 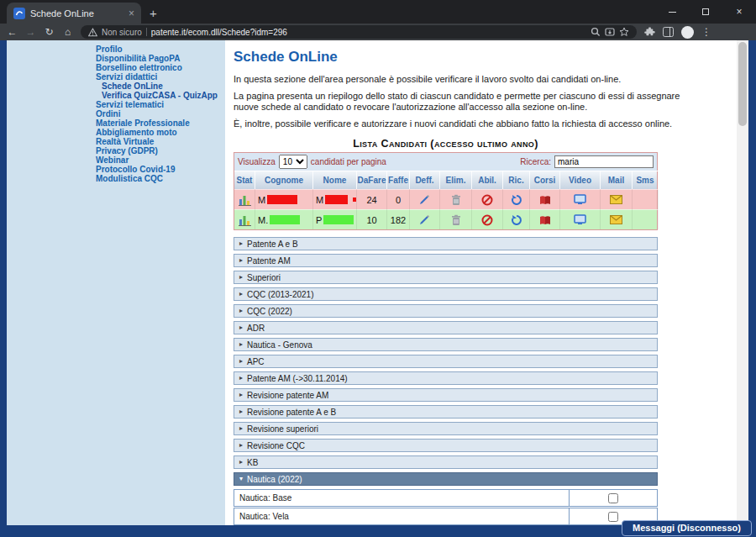 What do you see at coordinates (293, 161) in the screenshot?
I see `per-page-select: 10` at bounding box center [293, 161].